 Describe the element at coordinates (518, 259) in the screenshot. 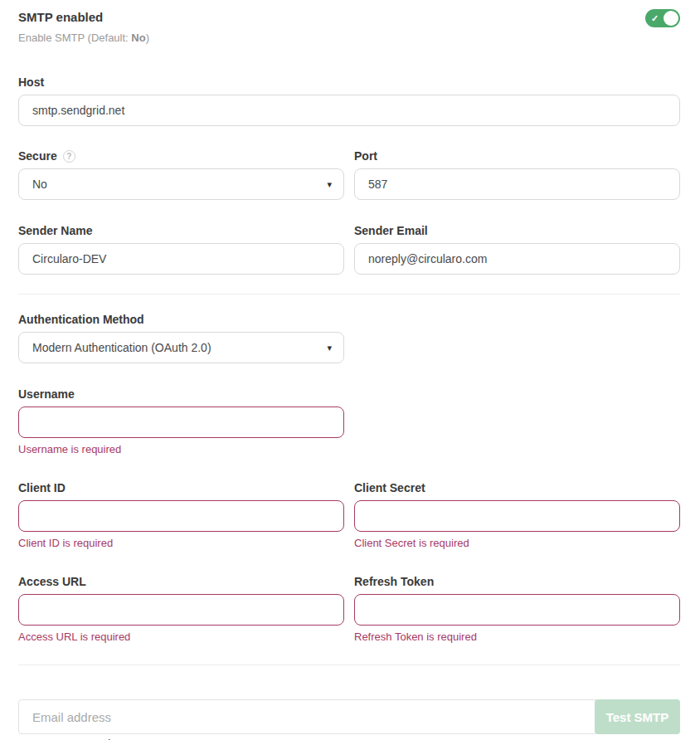

I see `sender-email-input` at that location.